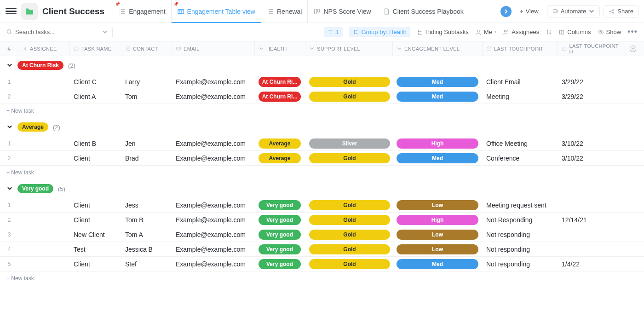 This screenshot has height=323, width=644. Describe the element at coordinates (322, 144) in the screenshot. I see `table-row: 1Client BJenExample@example.comAverageSi…` at that location.